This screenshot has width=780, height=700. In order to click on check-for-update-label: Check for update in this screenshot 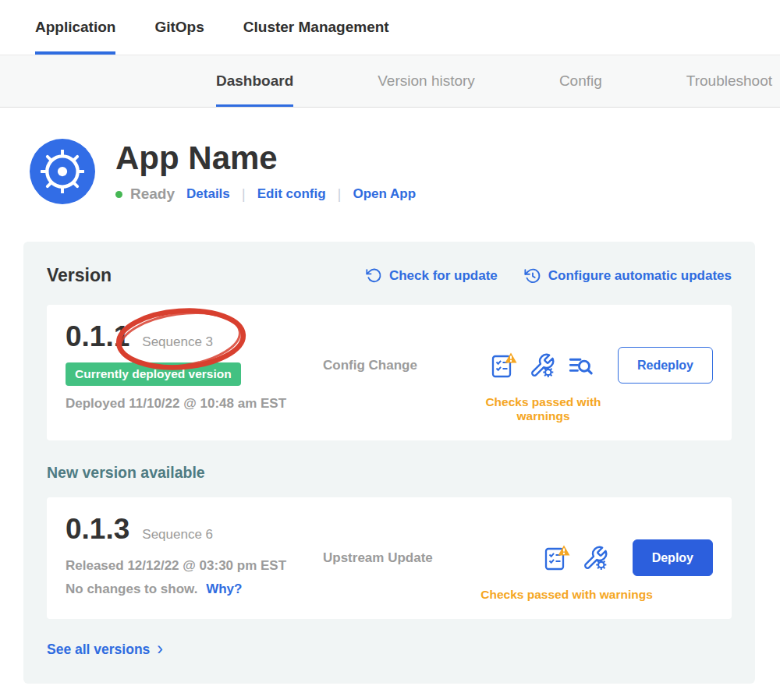, I will do `click(443, 276)`.